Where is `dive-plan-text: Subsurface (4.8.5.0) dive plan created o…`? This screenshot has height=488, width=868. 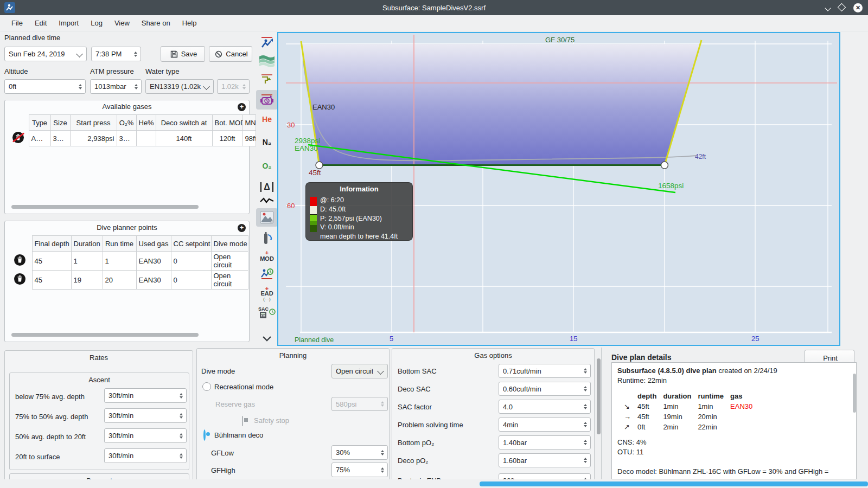
dive-plan-text: Subsurface (4.8.5.0) dive plan created o… is located at coordinates (734, 421).